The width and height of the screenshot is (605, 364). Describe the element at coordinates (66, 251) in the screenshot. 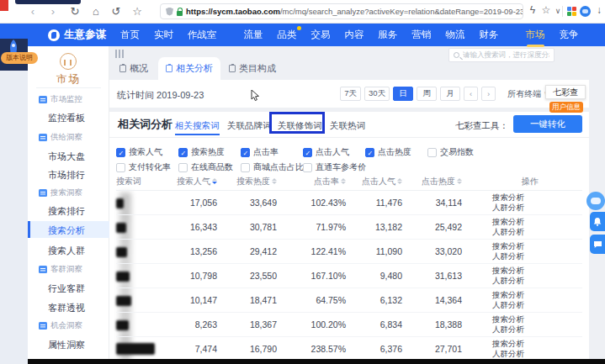

I see `sidebar-item-search-crowd: 搜索人群` at that location.